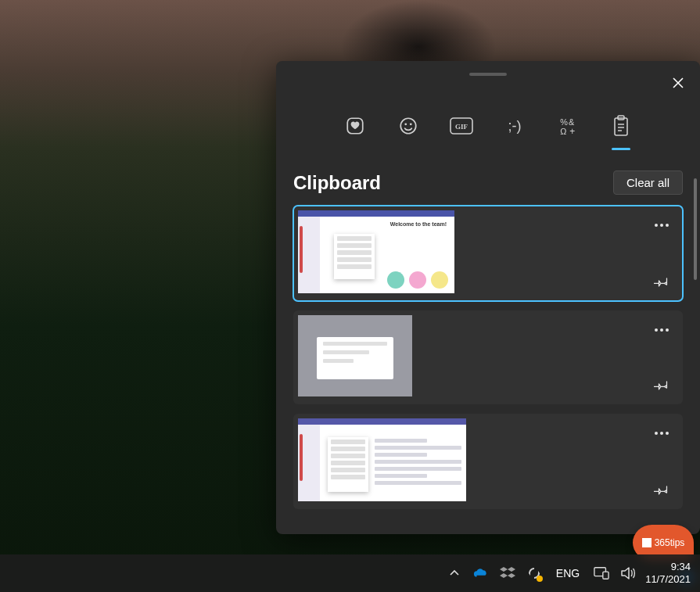 Image resolution: width=700 pixels, height=592 pixels. I want to click on tab-gif: GIF, so click(461, 126).